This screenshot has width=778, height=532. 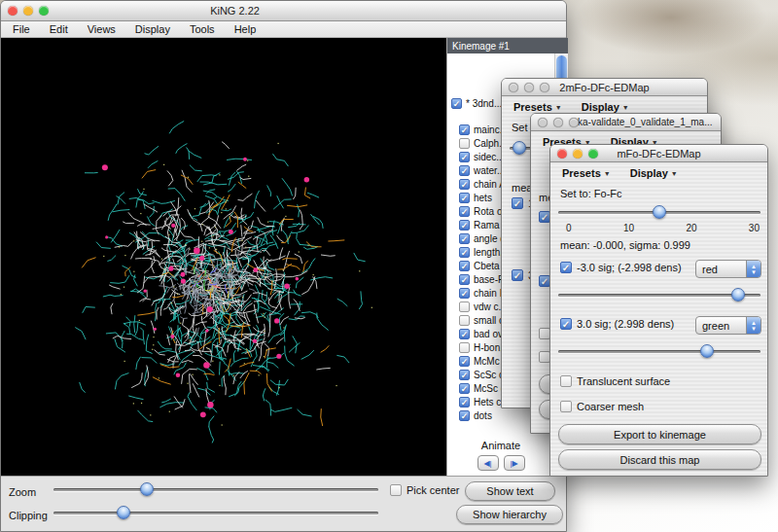 I want to click on neg-contour-slider, so click(x=659, y=296).